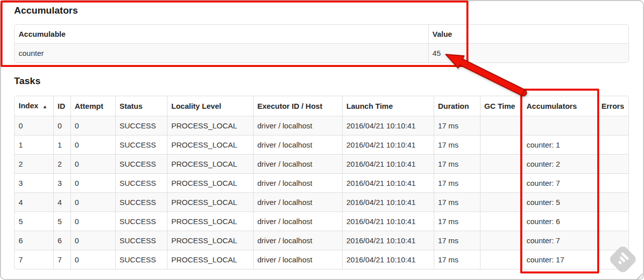 Image resolution: width=644 pixels, height=280 pixels. What do you see at coordinates (62, 164) in the screenshot?
I see `task-cell-id: 2` at bounding box center [62, 164].